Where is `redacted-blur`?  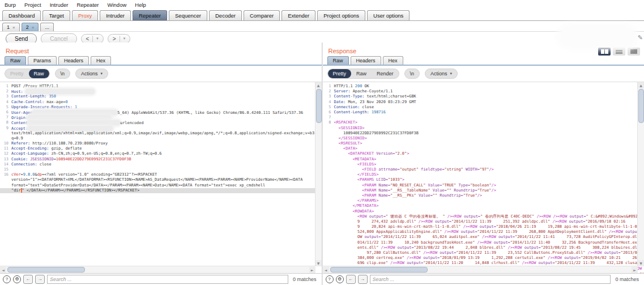 redacted-blur is located at coordinates (74, 122).